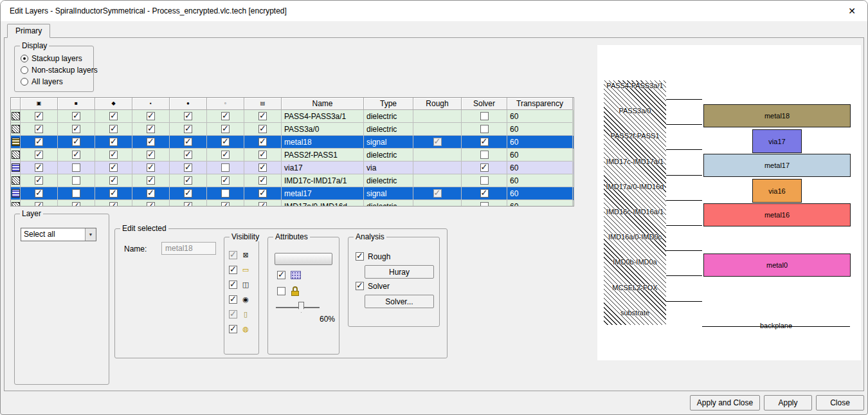 The width and height of the screenshot is (868, 415). What do you see at coordinates (303, 259) in the screenshot?
I see `color-swatch-button` at bounding box center [303, 259].